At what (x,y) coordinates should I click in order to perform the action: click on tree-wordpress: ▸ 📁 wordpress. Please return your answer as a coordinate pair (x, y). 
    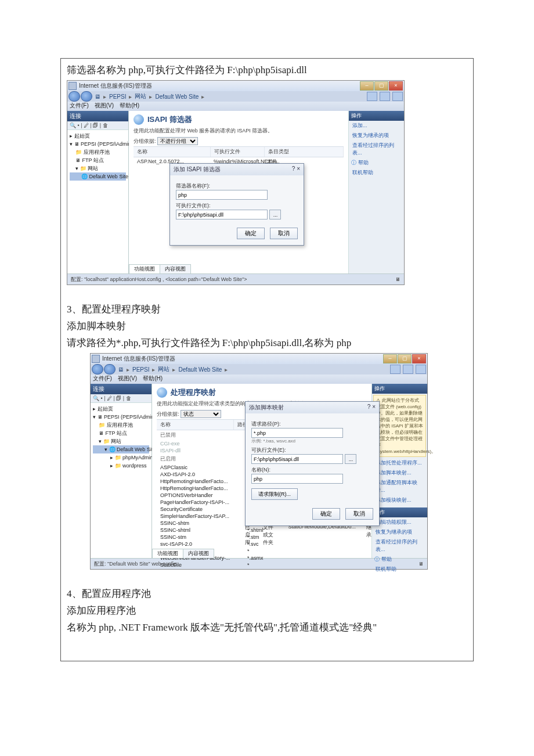
    Looking at the image, I should click on (121, 466).